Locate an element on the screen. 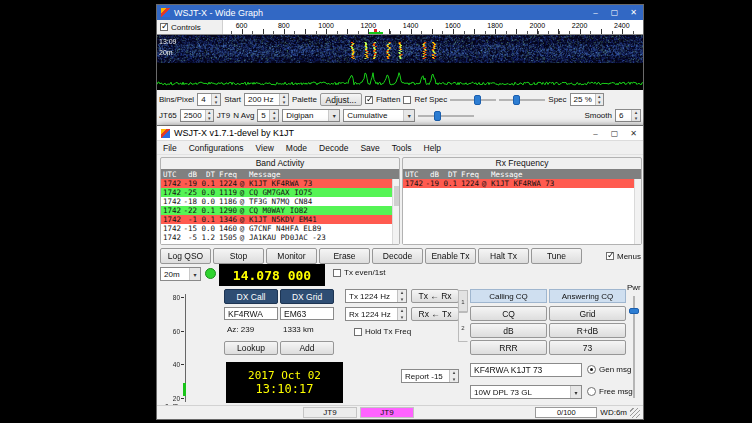 The image size is (752, 423). tx-from-rx-button: Tx ← Rx is located at coordinates (435, 296).